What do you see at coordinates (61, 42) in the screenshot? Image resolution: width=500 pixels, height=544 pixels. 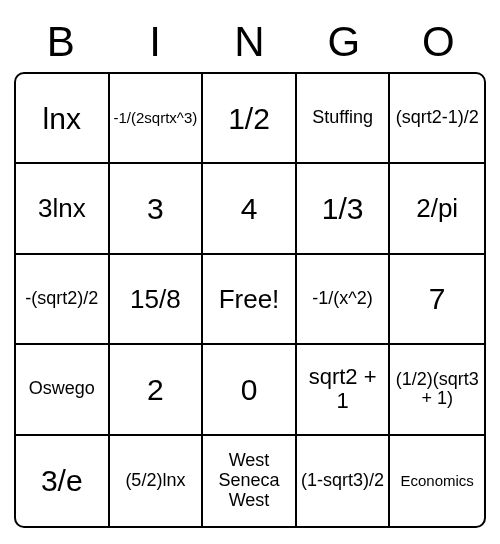 I see `header-b: B` at bounding box center [61, 42].